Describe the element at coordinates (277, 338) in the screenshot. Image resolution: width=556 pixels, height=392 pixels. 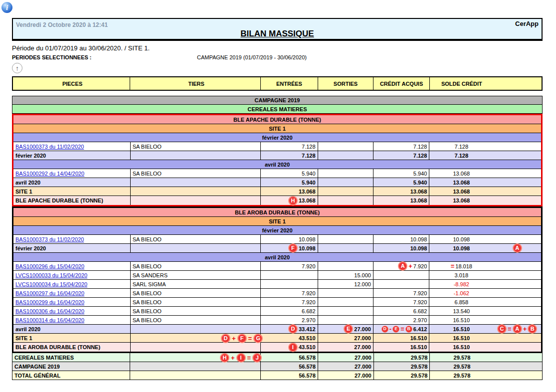
I see `table-row: SITE 143.51027.00016.51016.510D+F=G` at that location.